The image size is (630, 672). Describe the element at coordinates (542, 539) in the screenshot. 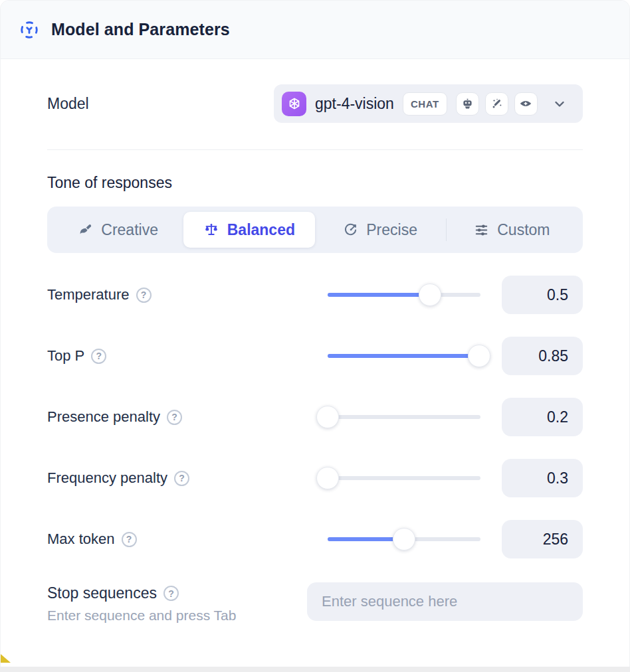

I see `max-token-value: 256` at that location.